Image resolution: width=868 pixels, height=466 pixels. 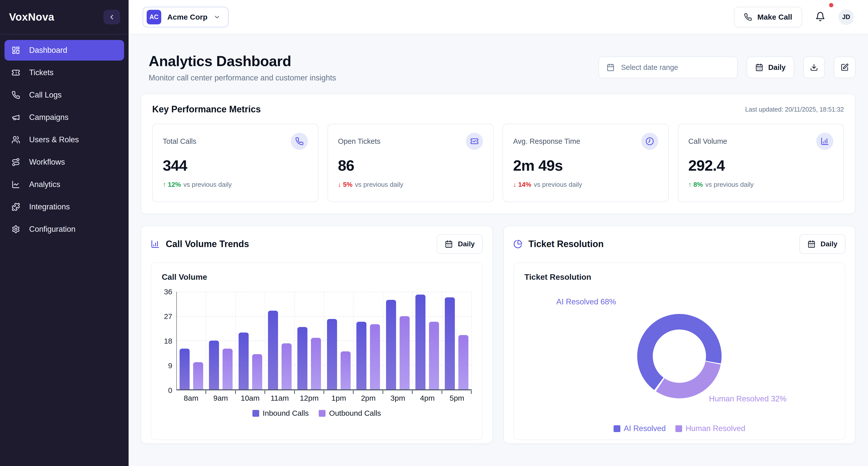 I want to click on x-axis-labels: 8am9am10am11am12pm1pm2pm3pm4pm5pm, so click(x=324, y=398).